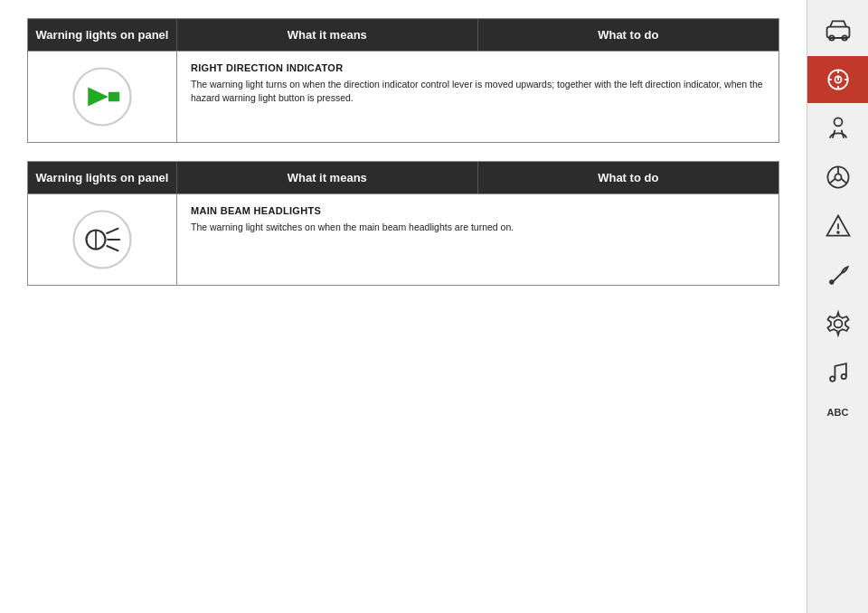 Image resolution: width=868 pixels, height=613 pixels. I want to click on table-row-2: MAIN BEAM HEADLIGHTS The warning light s…, so click(403, 239).